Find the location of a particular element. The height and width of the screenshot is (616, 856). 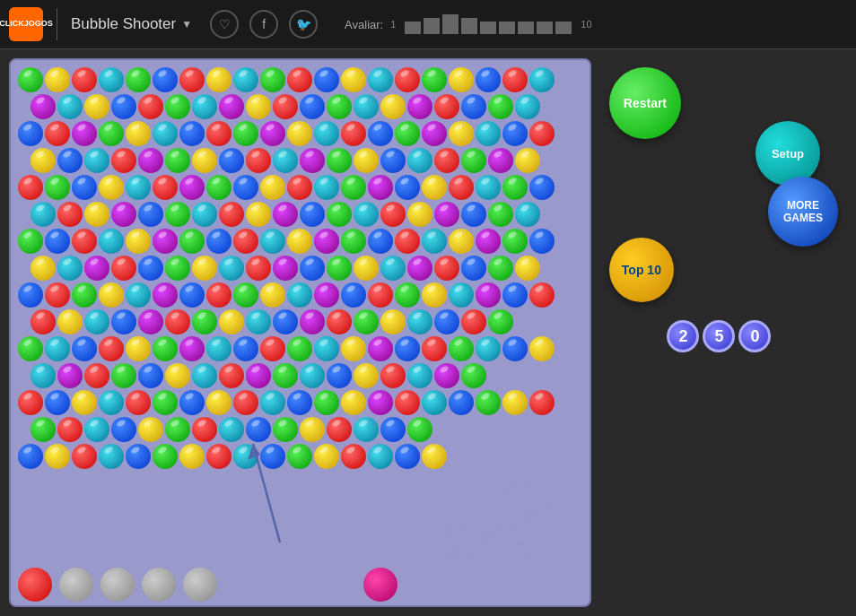

more-games-button: MOREGAMES is located at coordinates (803, 212).